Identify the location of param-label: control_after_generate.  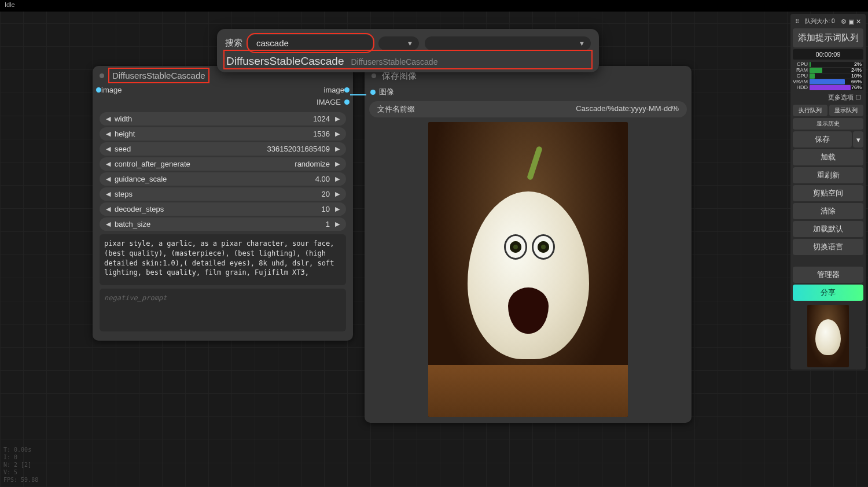
(153, 164).